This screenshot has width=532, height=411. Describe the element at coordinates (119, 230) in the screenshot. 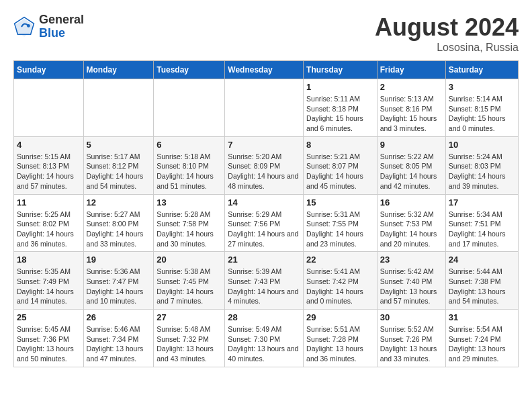

I see `day-detail: Sunrise: 5:27 AM Sunset: 8:00 PM Dayligh…` at that location.